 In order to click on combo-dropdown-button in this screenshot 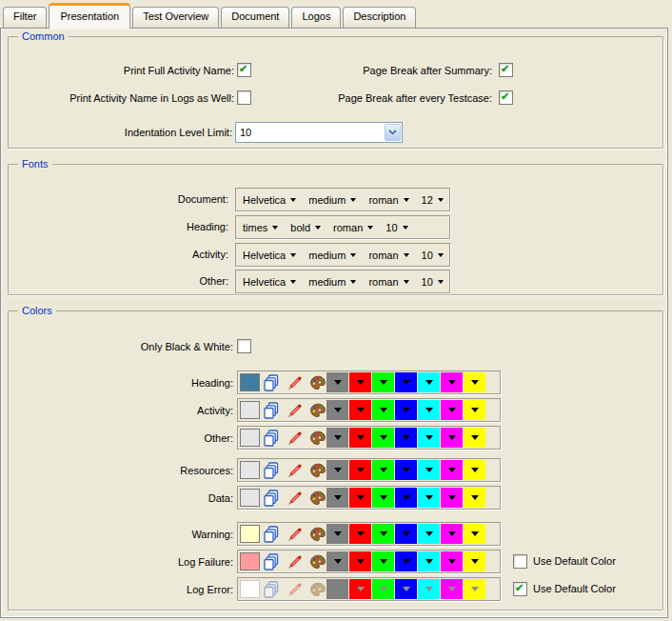, I will do `click(392, 132)`.